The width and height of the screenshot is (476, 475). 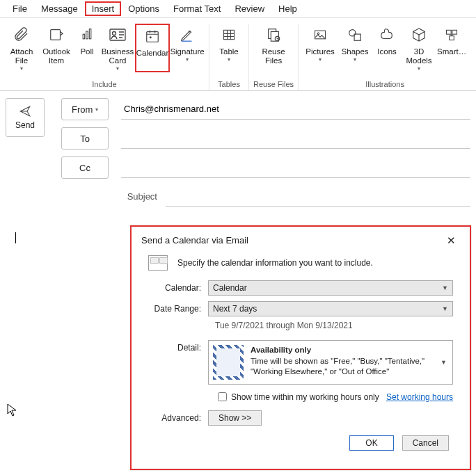 What do you see at coordinates (288, 8) in the screenshot?
I see `menu-help: Help` at bounding box center [288, 8].